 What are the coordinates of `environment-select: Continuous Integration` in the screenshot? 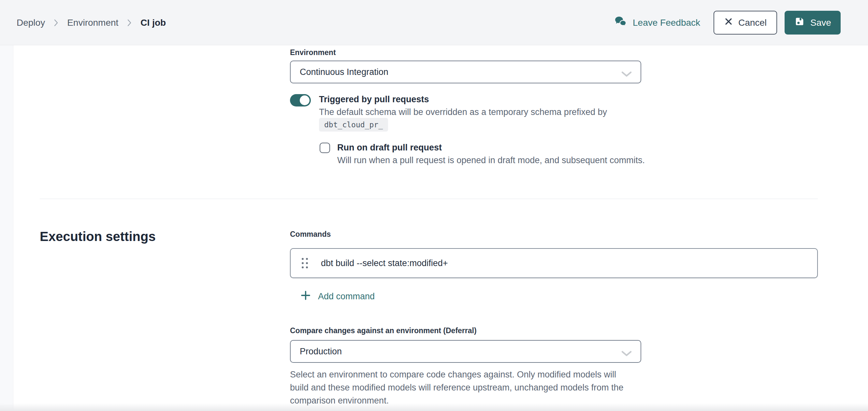 It's located at (466, 72).